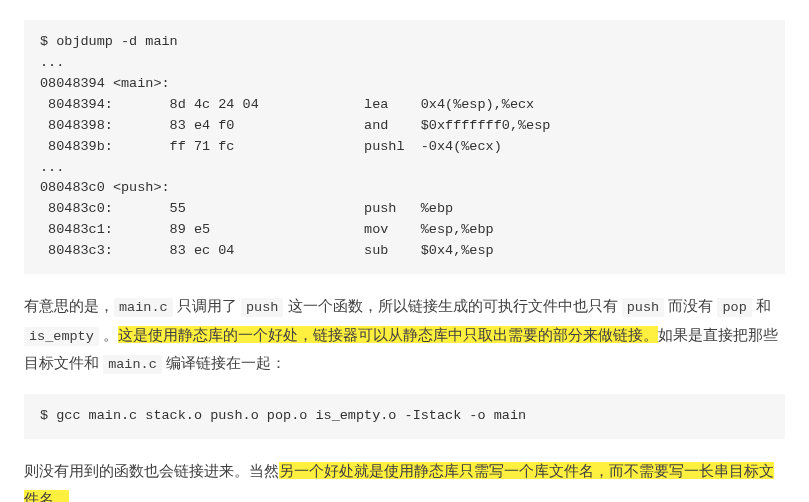  What do you see at coordinates (152, 470) in the screenshot?
I see `text: 则没有用到的函数也会链接进来。当然` at bounding box center [152, 470].